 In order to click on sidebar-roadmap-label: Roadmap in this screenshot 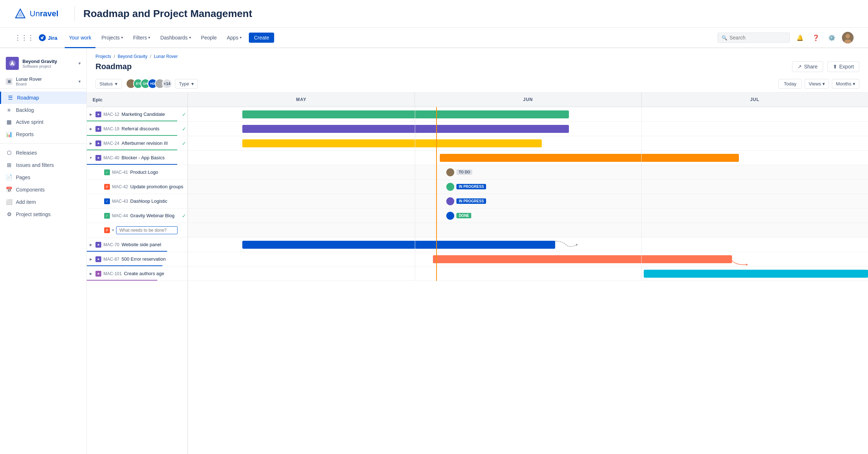, I will do `click(28, 98)`.